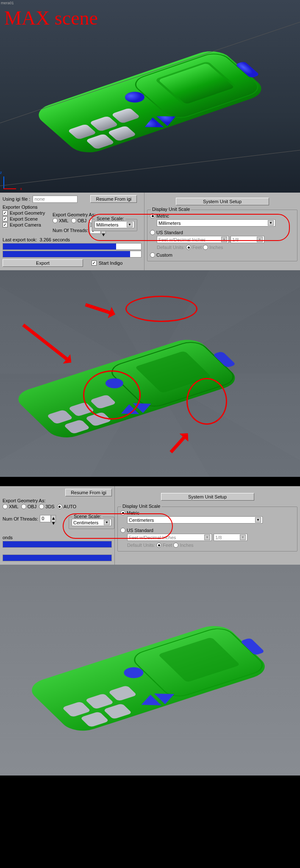 The height and width of the screenshot is (868, 300). What do you see at coordinates (43, 263) in the screenshot?
I see `export-button: Export` at bounding box center [43, 263].